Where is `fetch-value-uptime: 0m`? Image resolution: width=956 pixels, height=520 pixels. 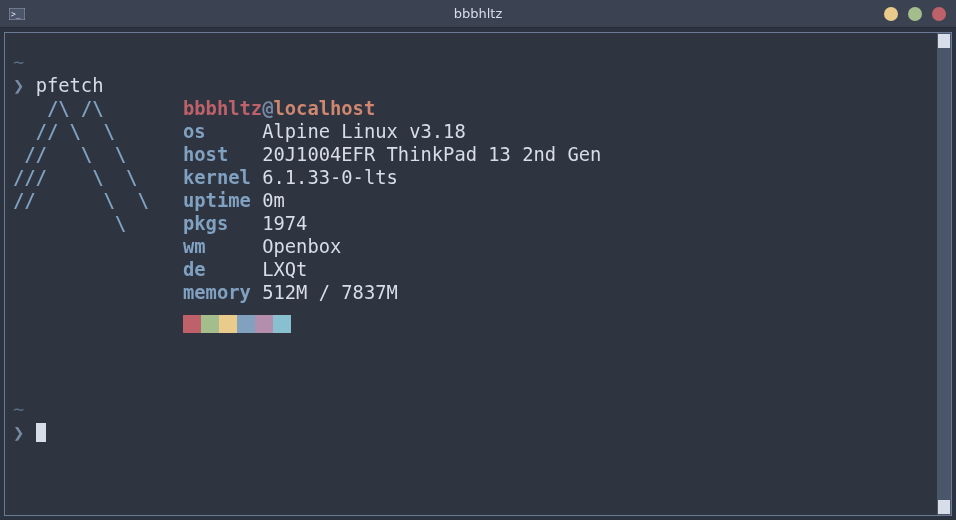 fetch-value-uptime: 0m is located at coordinates (274, 200).